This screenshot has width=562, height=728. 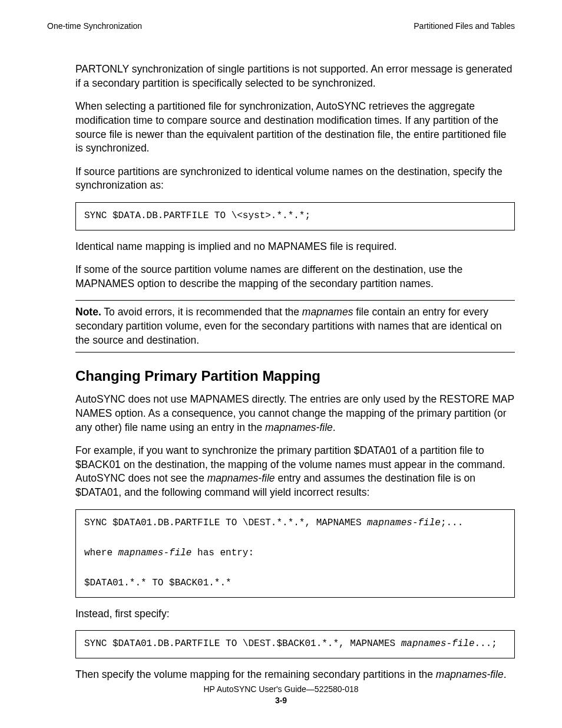 I want to click on page-footer: HP AutoSYNC User's Guide—522580-018 3-9, so click(x=281, y=696).